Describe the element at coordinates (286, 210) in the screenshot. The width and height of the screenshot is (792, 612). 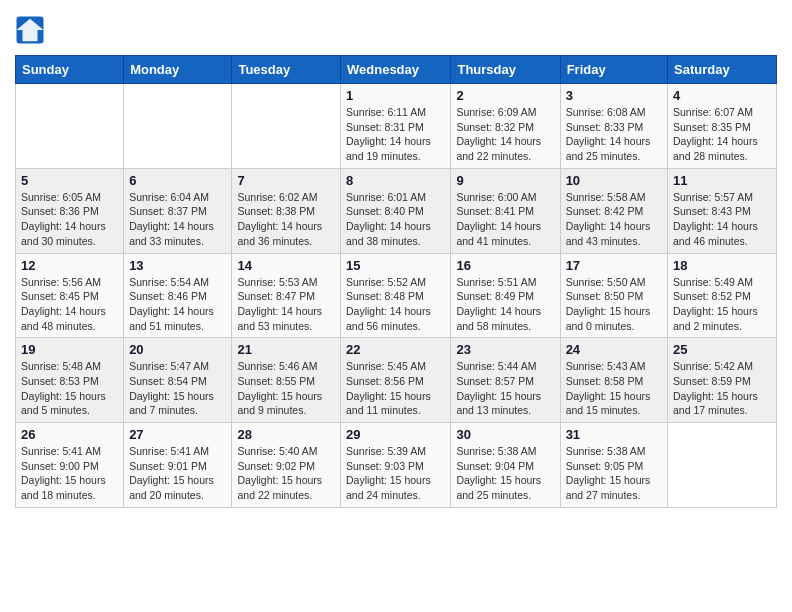
I see `calendar-cell: 7Sunrise: 6:02 AM Sunset: 8:38 PM Daylig…` at that location.